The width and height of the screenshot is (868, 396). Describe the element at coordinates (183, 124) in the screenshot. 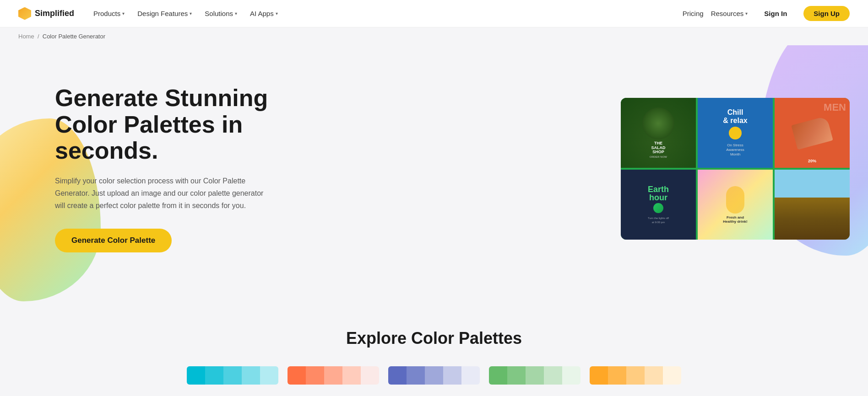

I see `hero-title: Generate Stunning Color Palettes in seco…` at that location.